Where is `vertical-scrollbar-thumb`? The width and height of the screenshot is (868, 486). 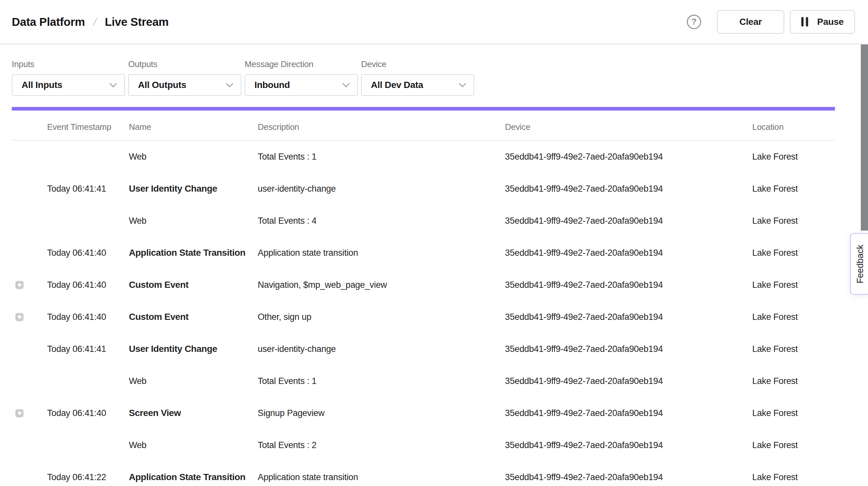
vertical-scrollbar-thumb is located at coordinates (865, 138).